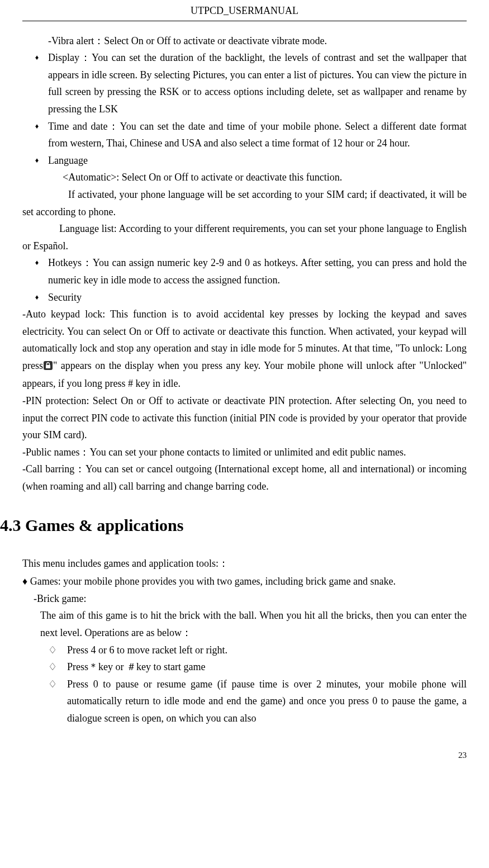  I want to click on auto-keypad-lock-text: -Auto keypad lock: This function is to a…, so click(245, 349).